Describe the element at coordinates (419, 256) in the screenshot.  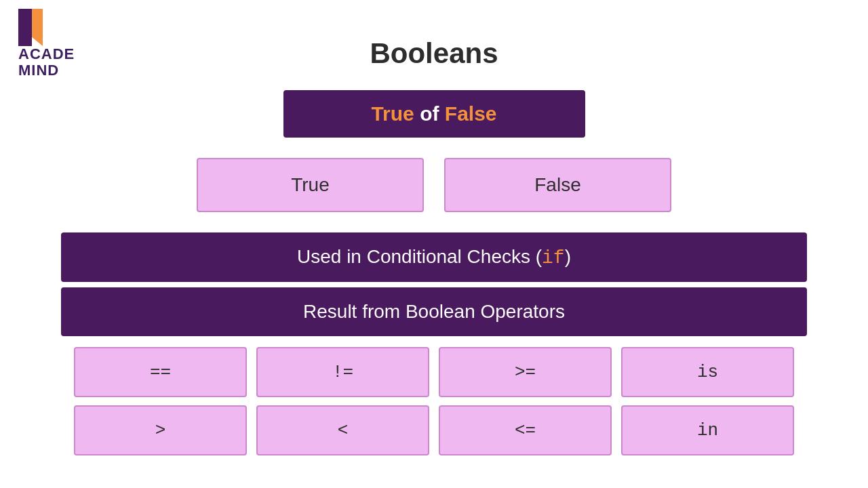
I see `conditional-text-before: Used in Conditional Checks (` at that location.